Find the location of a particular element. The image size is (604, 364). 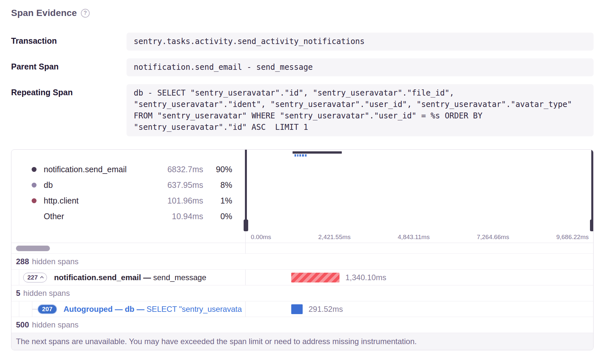

horizontal-scrollbar-thumb is located at coordinates (33, 249).